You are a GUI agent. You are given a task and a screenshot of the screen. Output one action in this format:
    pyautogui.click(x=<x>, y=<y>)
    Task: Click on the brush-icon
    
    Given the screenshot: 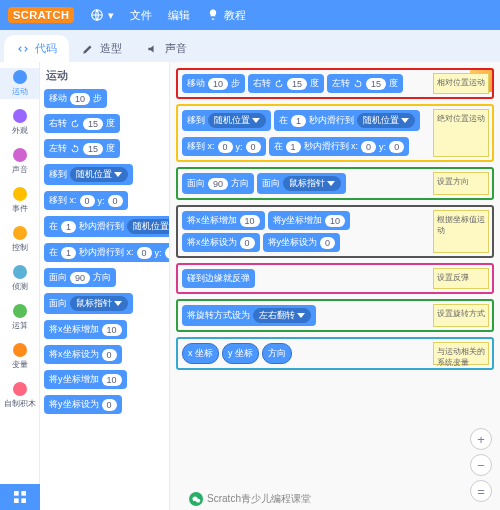 What is the action you would take?
    pyautogui.click(x=88, y=49)
    